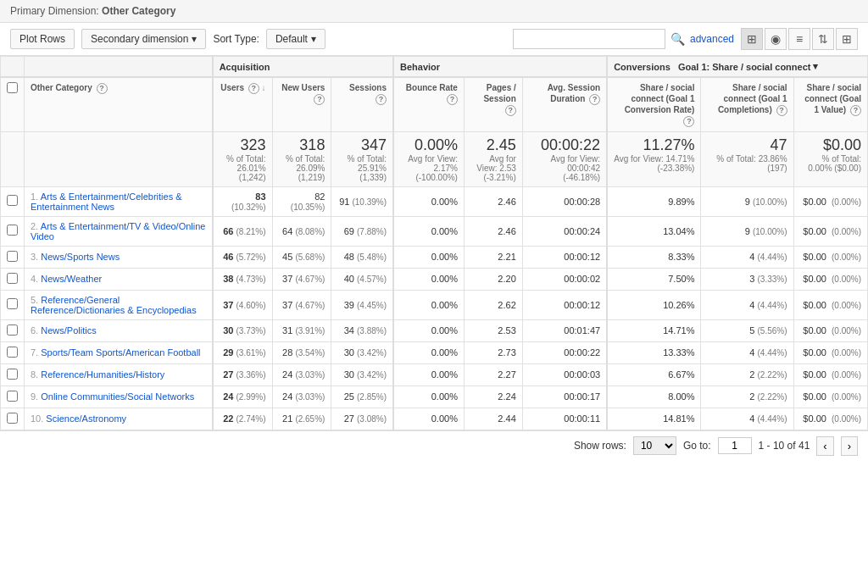 Image resolution: width=868 pixels, height=588 pixels. Describe the element at coordinates (13, 104) in the screenshot. I see `checkbox-all` at that location.